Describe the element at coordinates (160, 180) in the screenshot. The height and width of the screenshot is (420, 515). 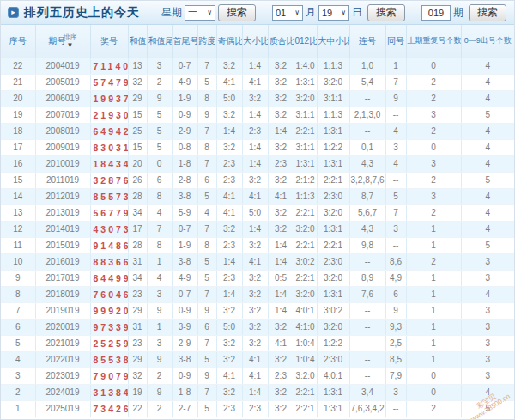
I see `table-cell: 6` at that location.